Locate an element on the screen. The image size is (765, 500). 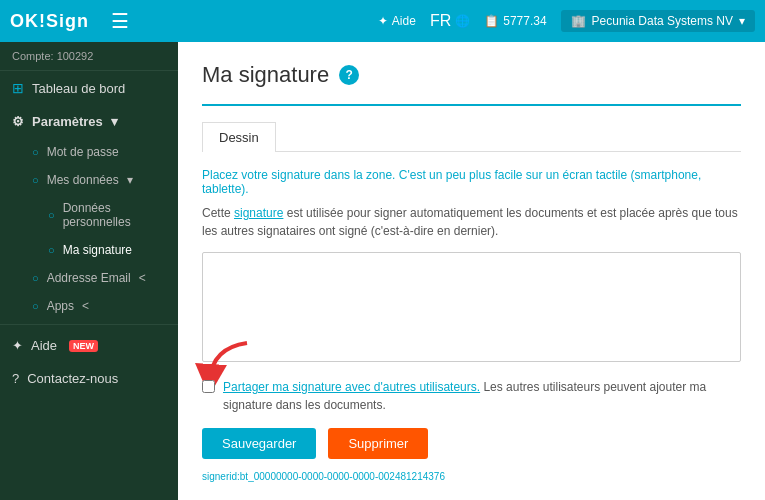
sidebar-item-mes-donnees: ○ Mes données ▾ is located at coordinates (89, 180).